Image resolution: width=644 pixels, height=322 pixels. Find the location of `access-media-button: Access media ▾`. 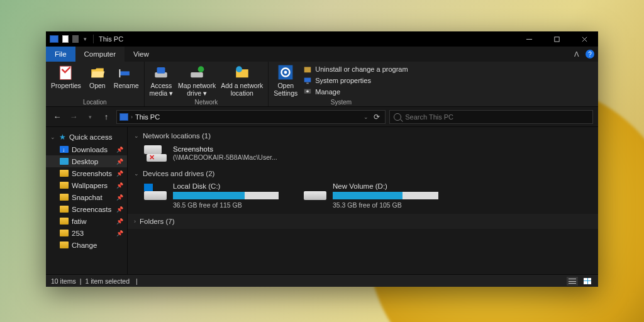

access-media-button: Access media ▾ is located at coordinates (162, 80).